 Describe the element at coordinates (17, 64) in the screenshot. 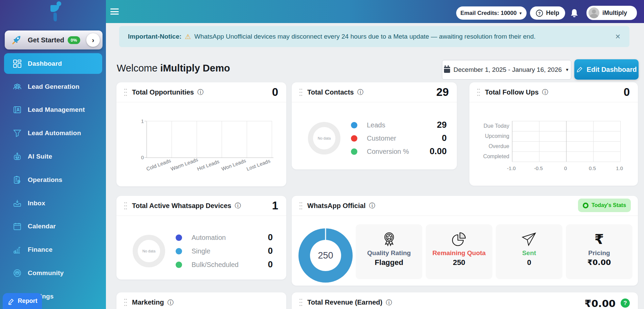

I see `dashboard-icon` at that location.